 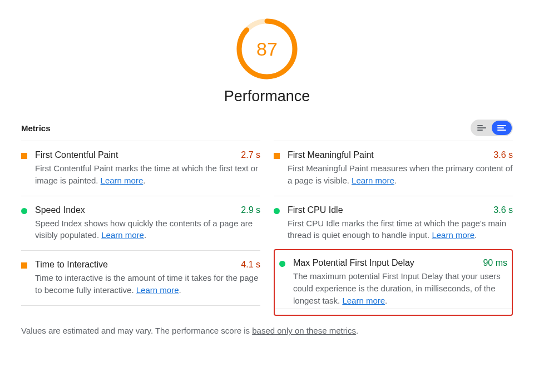 I want to click on metric-description: Speed Index shows how quickly the conten…, so click(x=148, y=230).